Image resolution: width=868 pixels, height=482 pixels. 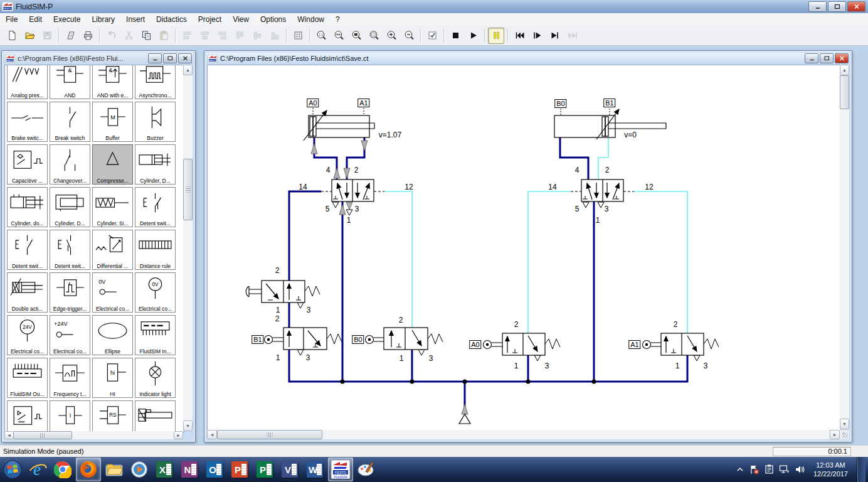 I want to click on library-horizontal-scrollbar: ◄ ►, so click(x=94, y=436).